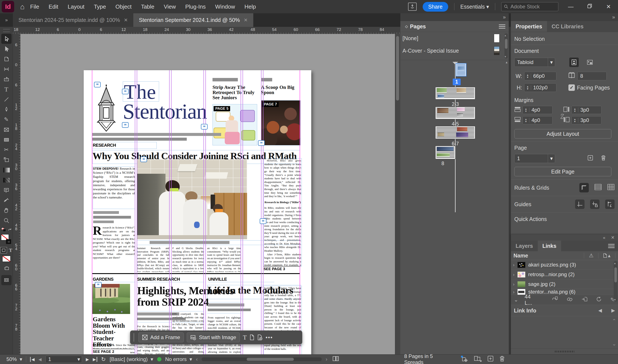 Image resolution: width=618 pixels, height=364 pixels. Describe the element at coordinates (6, 39) in the screenshot. I see `selection-tool` at that location.